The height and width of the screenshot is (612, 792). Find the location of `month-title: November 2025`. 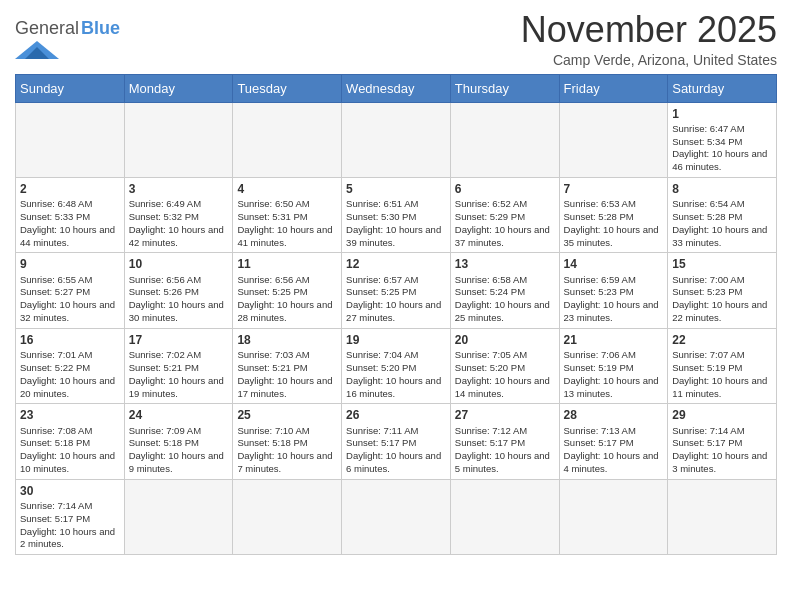

month-title: November 2025 is located at coordinates (649, 30).